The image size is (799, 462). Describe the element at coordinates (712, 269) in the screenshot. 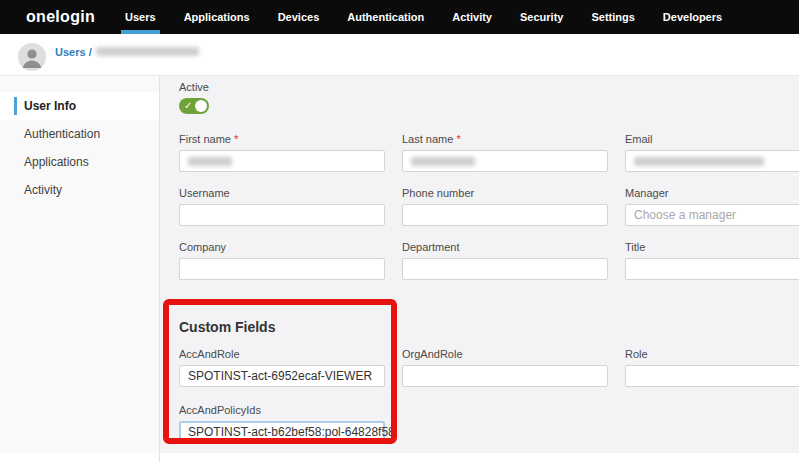

I see `title-input` at that location.